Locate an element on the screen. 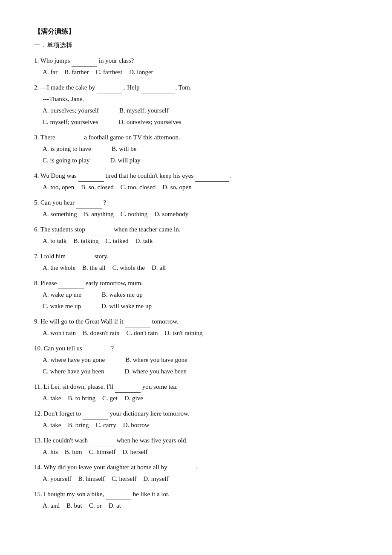 Image resolution: width=392 pixels, height=555 pixels. option: A. to talk is located at coordinates (55, 241).